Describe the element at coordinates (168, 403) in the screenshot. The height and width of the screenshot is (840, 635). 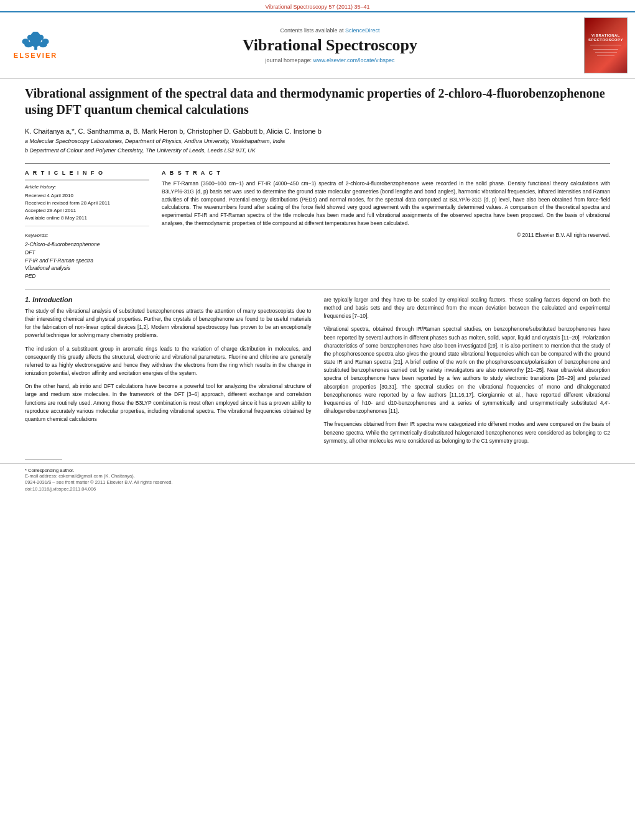
I see `body-para-3: On the other hand, ab initio and DFT cal…` at that location.